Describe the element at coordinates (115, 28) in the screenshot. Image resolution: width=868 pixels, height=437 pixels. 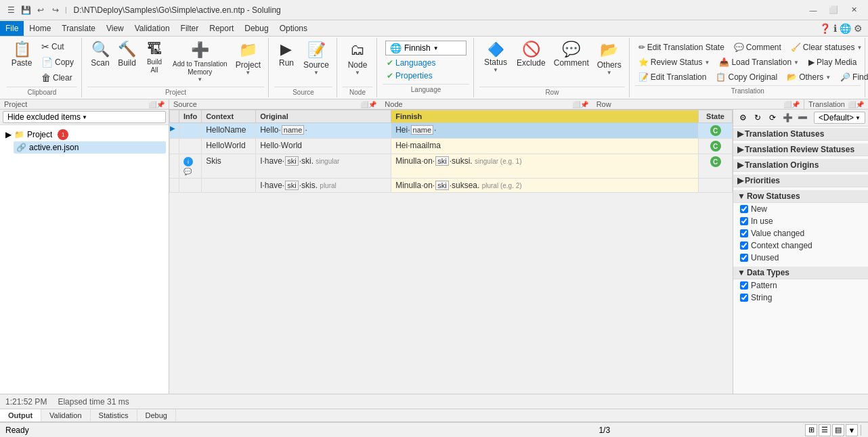
I see `menu-view: View` at that location.